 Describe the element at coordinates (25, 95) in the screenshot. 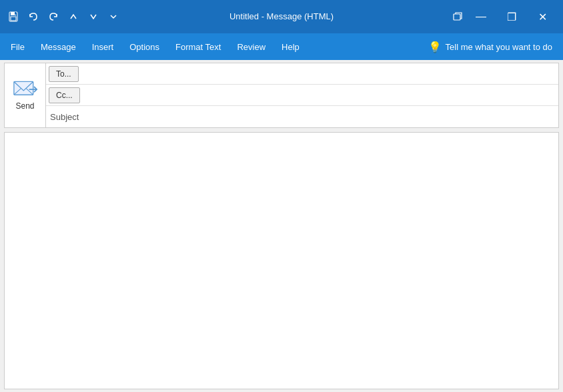

I see `send-panel: Send` at that location.